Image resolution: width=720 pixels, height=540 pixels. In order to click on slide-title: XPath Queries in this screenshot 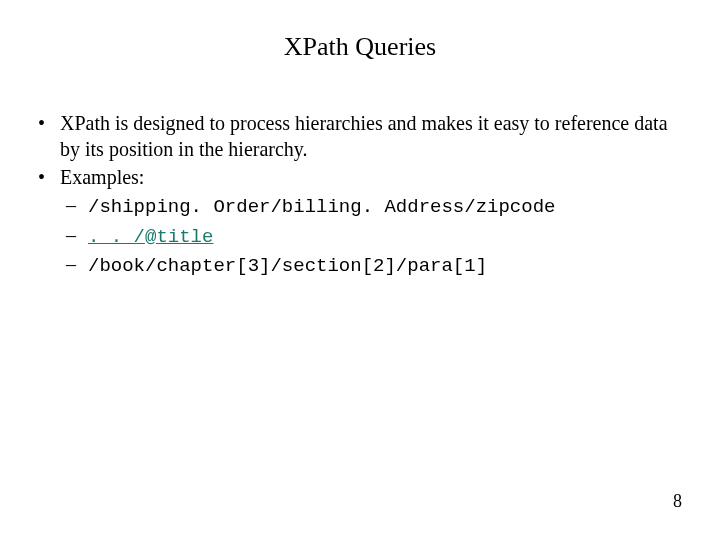, I will do `click(360, 47)`.